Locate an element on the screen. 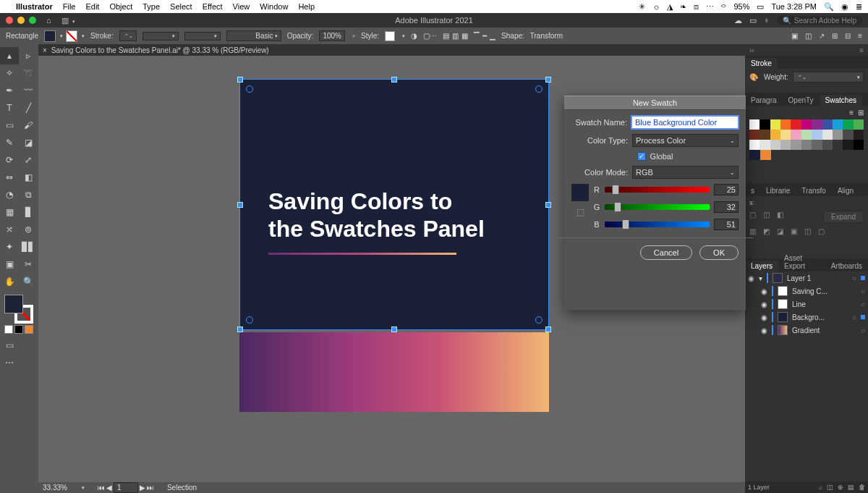 The width and height of the screenshot is (868, 493). perspective-tool: ⧉ is located at coordinates (28, 195).